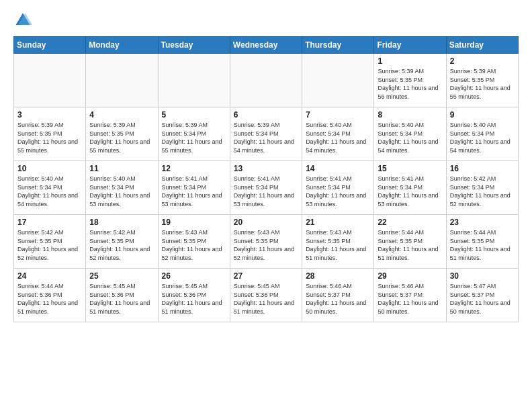 This screenshot has height=411, width=532. I want to click on day-number: 13, so click(266, 169).